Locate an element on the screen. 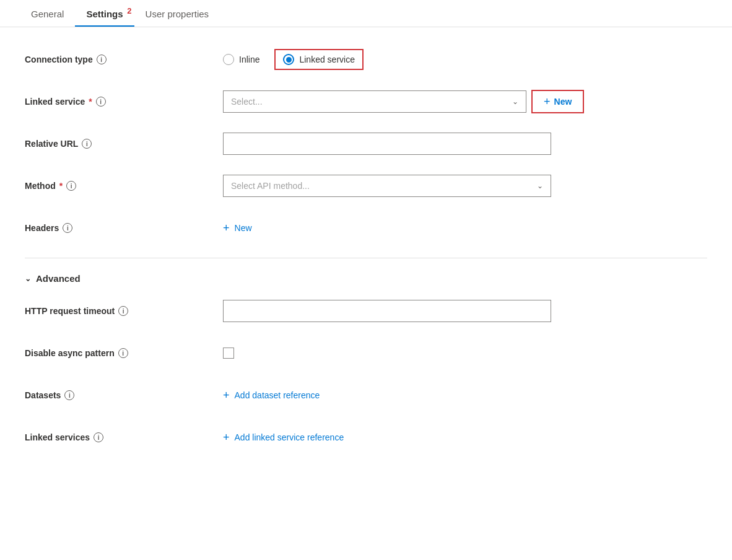 This screenshot has width=732, height=560. method-control: Select API method... ⌄ is located at coordinates (465, 186).